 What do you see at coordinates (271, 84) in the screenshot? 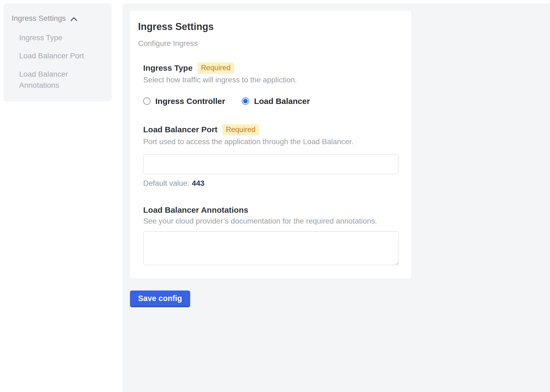
I see `section-ingress-type: Ingress Type Required Select how traffic…` at bounding box center [271, 84].